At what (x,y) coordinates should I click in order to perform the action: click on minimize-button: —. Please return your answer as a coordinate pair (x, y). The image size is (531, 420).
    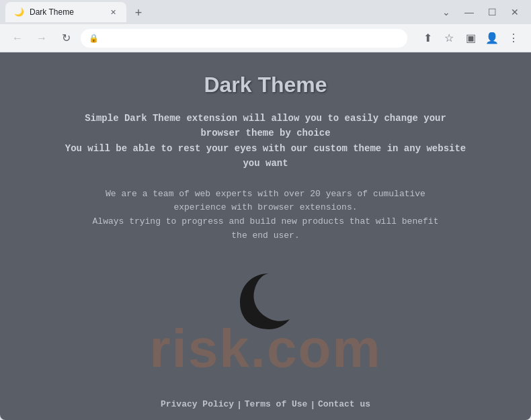
    Looking at the image, I should click on (469, 12).